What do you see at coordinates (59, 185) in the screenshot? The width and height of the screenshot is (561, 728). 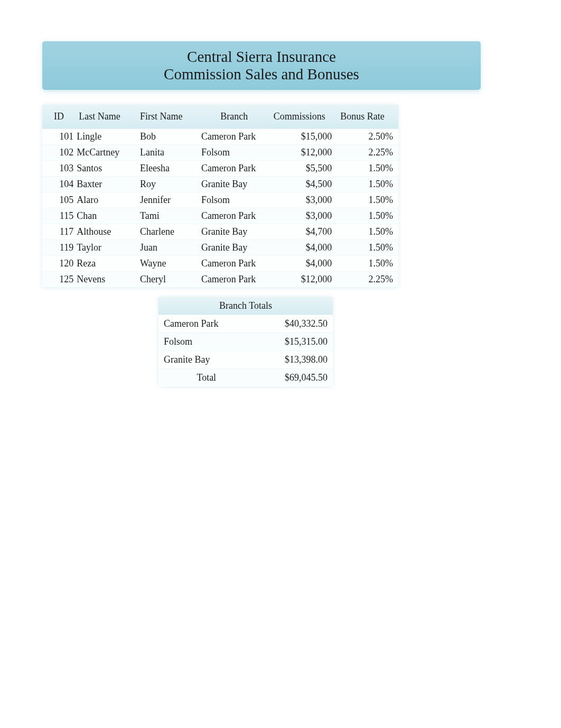 I see `cell-id: 104` at bounding box center [59, 185].